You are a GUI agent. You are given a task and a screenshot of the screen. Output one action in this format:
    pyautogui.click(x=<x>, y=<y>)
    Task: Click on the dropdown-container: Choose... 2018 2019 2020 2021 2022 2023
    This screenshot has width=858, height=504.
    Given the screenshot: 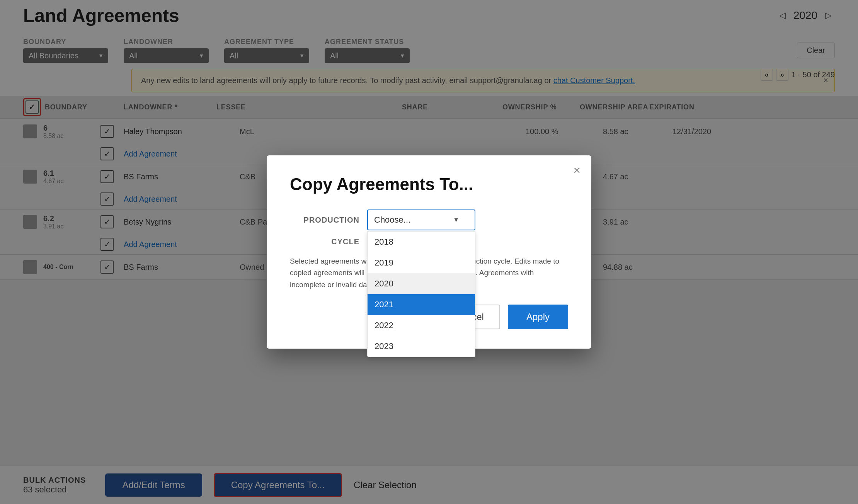 What is the action you would take?
    pyautogui.click(x=421, y=220)
    